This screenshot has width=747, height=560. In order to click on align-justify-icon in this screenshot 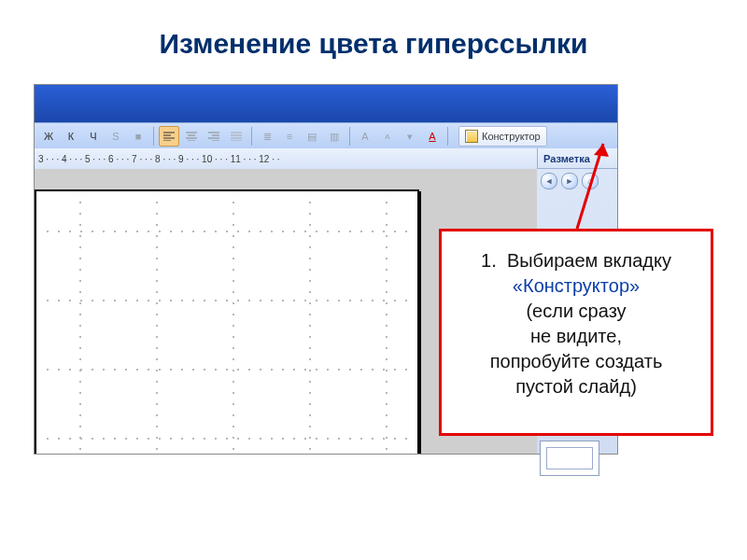, I will do `click(236, 136)`.